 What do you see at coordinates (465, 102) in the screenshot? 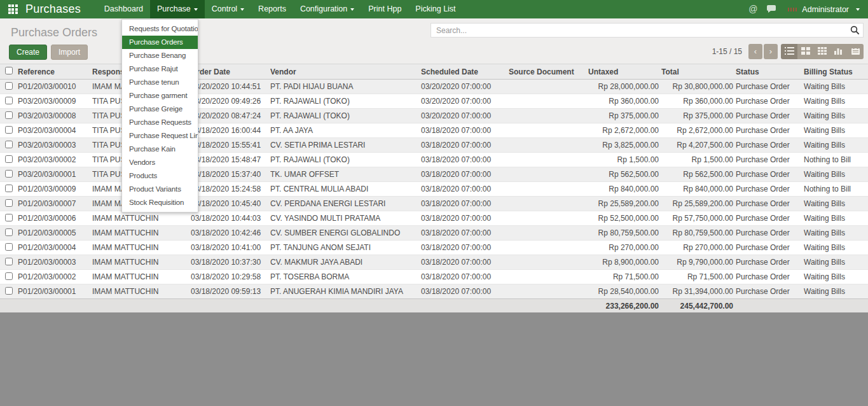
I see `cell-scheduled-date: 03/20/2020 07:00:00` at bounding box center [465, 102].